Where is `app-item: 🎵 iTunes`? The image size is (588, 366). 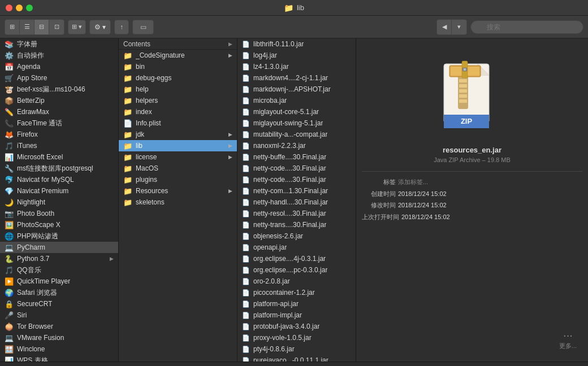 app-item: 🎵 iTunes is located at coordinates (59, 146).